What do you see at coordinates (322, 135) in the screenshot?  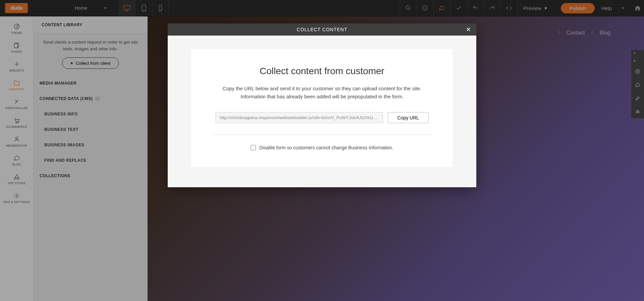 I see `divider` at bounding box center [322, 135].